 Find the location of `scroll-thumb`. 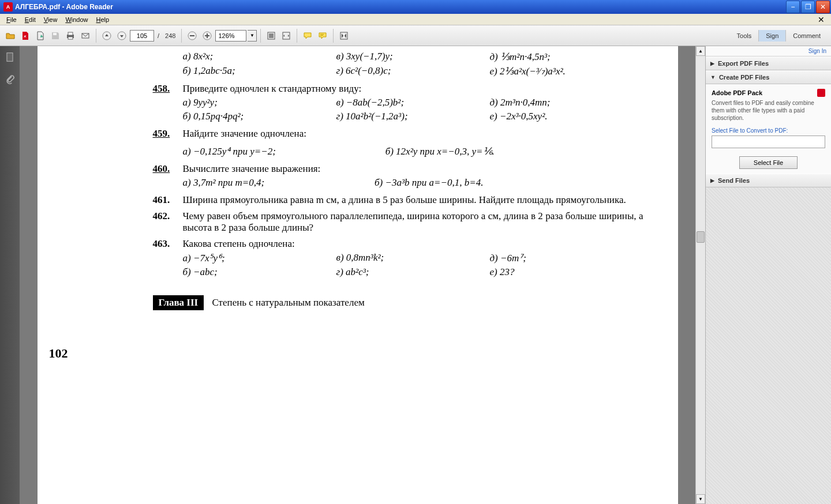

scroll-thumb is located at coordinates (701, 237).